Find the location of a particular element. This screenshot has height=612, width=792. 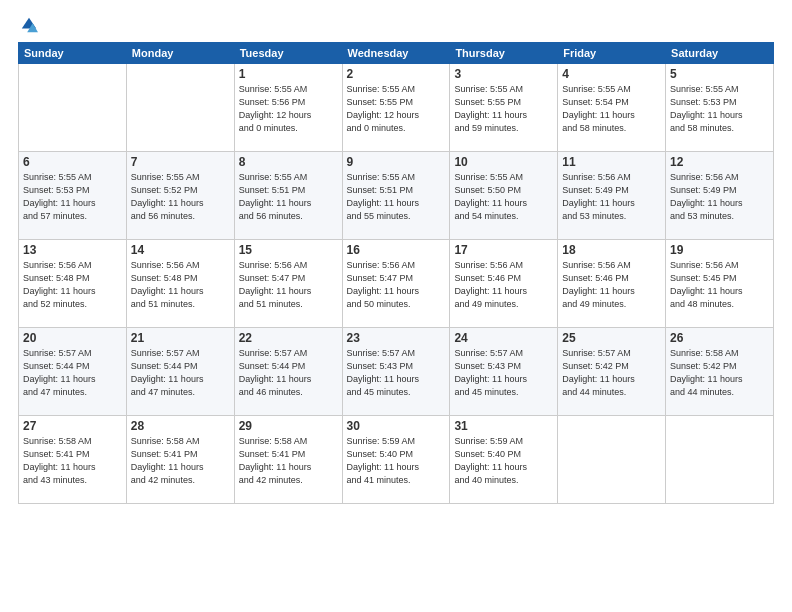

day-number: 8 is located at coordinates (288, 162).